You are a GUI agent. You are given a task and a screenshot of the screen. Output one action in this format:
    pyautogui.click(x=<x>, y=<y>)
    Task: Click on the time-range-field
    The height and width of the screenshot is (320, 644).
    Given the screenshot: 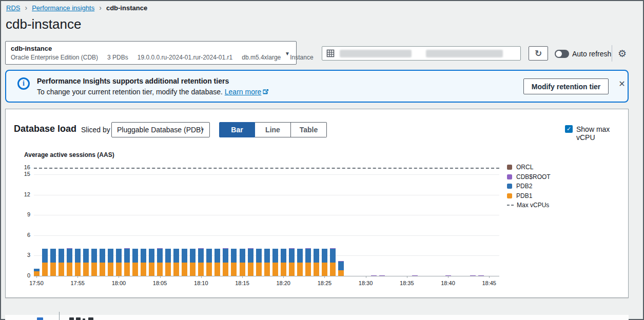 What is the action you would take?
    pyautogui.click(x=421, y=53)
    